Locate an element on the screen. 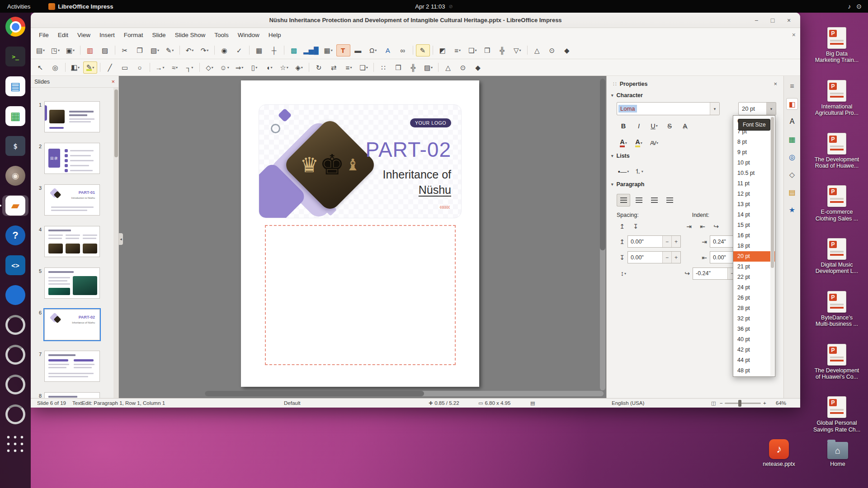  minimize-button: − is located at coordinates (756, 20).